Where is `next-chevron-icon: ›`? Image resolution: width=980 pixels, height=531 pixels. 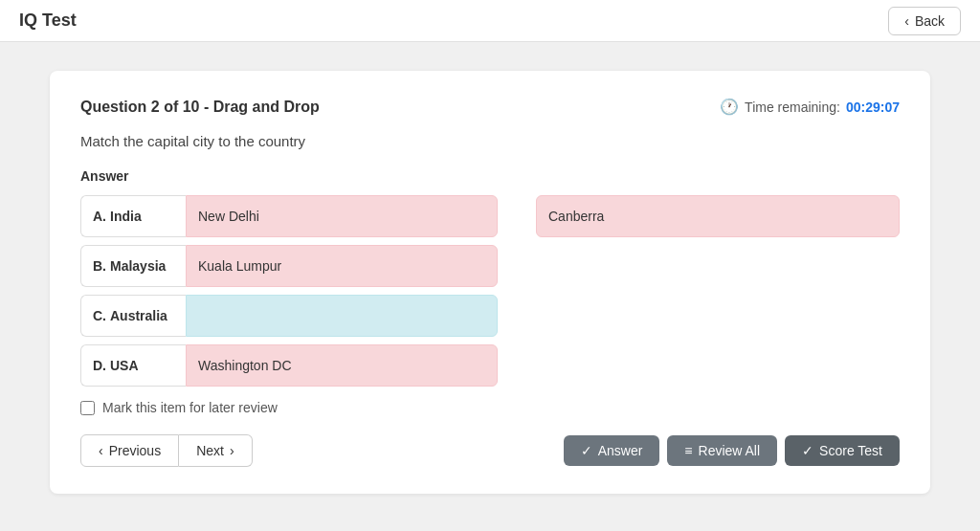 next-chevron-icon: › is located at coordinates (232, 451).